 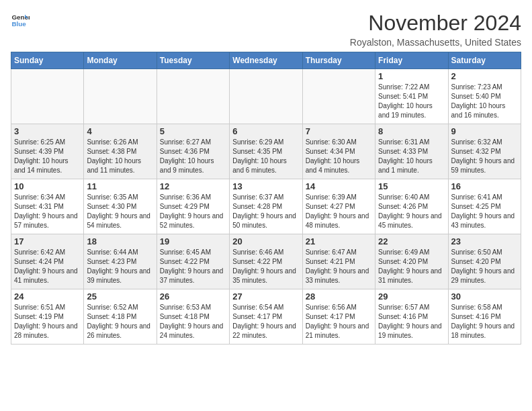 What do you see at coordinates (120, 253) in the screenshot?
I see `cell-content: Sunrise: 6:44 AM` at bounding box center [120, 253].